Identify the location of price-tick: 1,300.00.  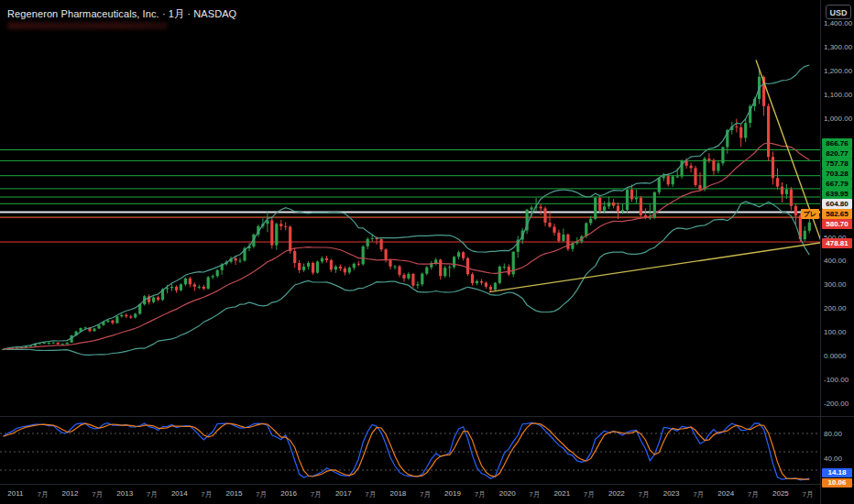
(838, 48).